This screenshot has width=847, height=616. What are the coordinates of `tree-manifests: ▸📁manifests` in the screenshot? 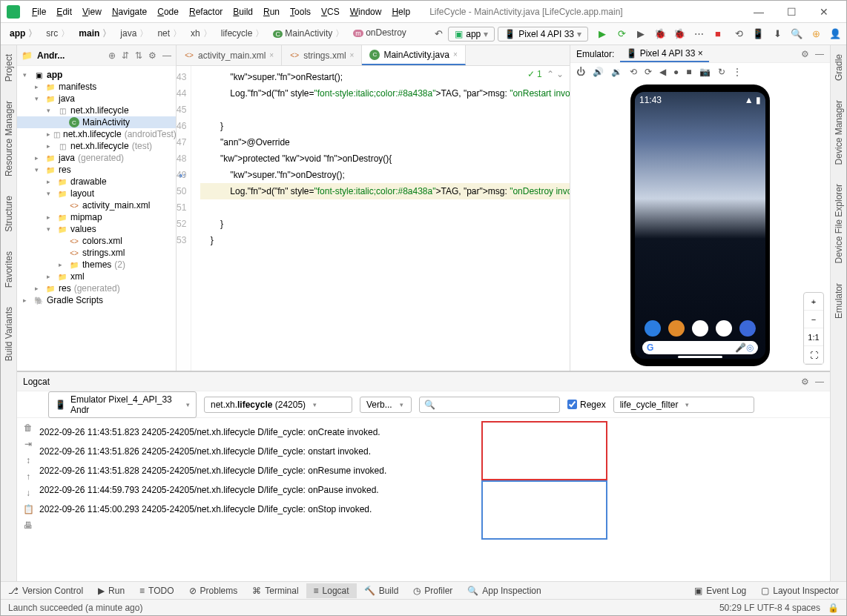 It's located at (96, 87).